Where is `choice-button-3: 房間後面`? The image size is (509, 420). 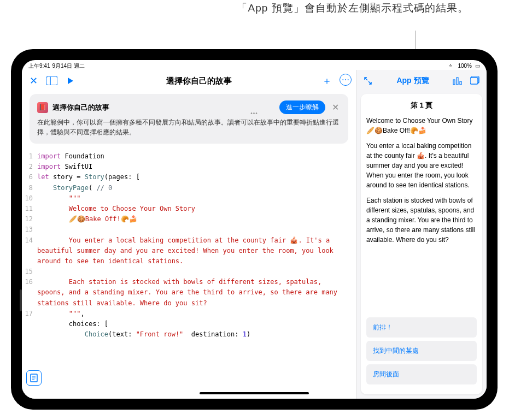 choice-button-3: 房間後面 is located at coordinates (422, 375).